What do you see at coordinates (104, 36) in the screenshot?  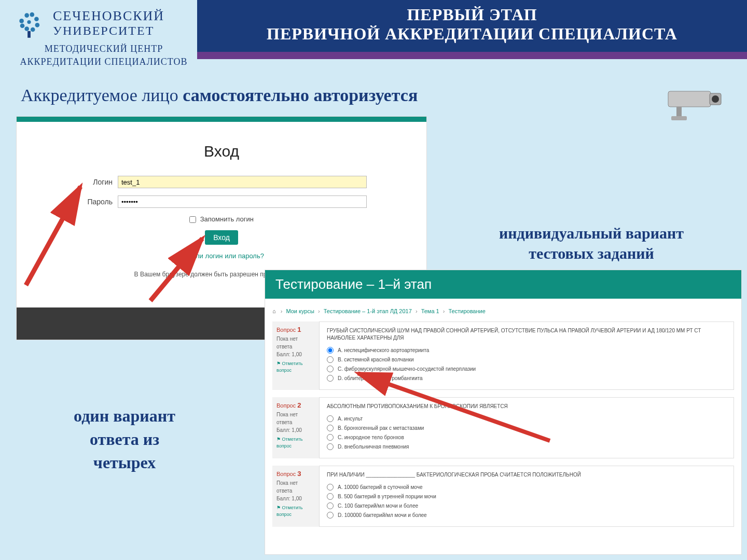 I see `logo-block: СЕЧЕНОВСКИЙ УНИВЕРСИТЕТ МЕТОДИЧЕСКИЙ ЦЕН…` at bounding box center [104, 36].